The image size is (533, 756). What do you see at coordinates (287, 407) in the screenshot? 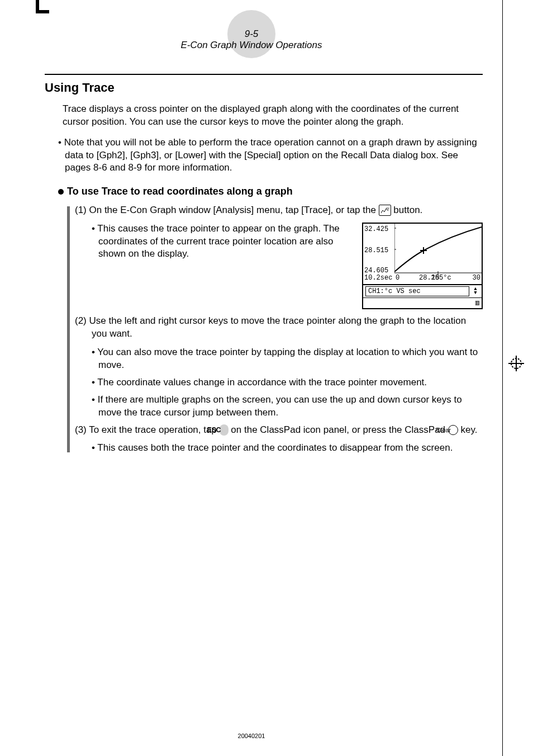
I see `step-2-bullet-3: • If there are multiple graphs on the sc…` at bounding box center [287, 407].